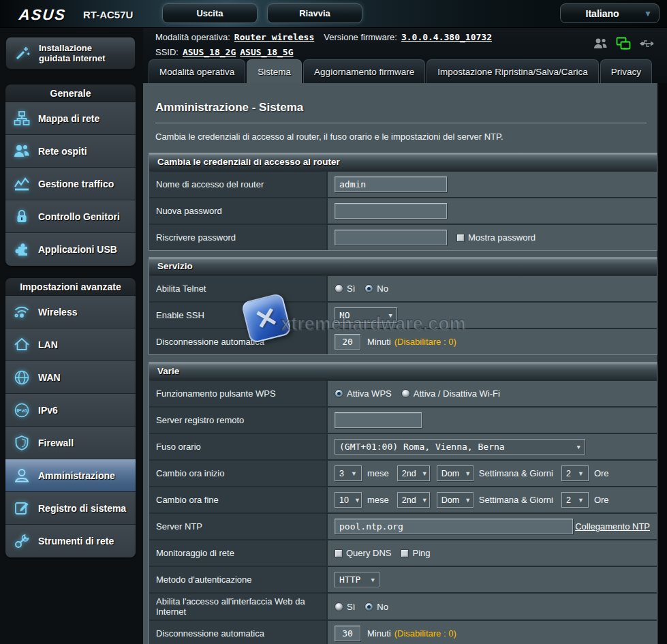 The width and height of the screenshot is (667, 644). I want to click on telnet-yes-radio, so click(339, 289).